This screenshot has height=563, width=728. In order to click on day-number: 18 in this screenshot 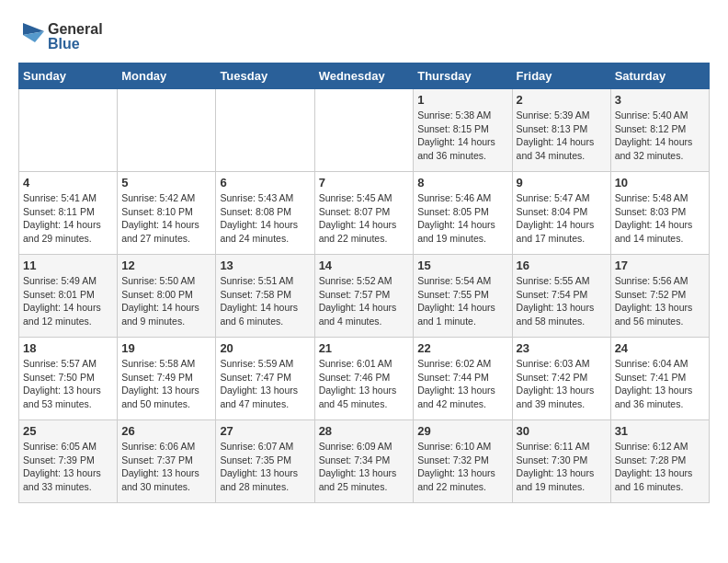, I will do `click(68, 348)`.